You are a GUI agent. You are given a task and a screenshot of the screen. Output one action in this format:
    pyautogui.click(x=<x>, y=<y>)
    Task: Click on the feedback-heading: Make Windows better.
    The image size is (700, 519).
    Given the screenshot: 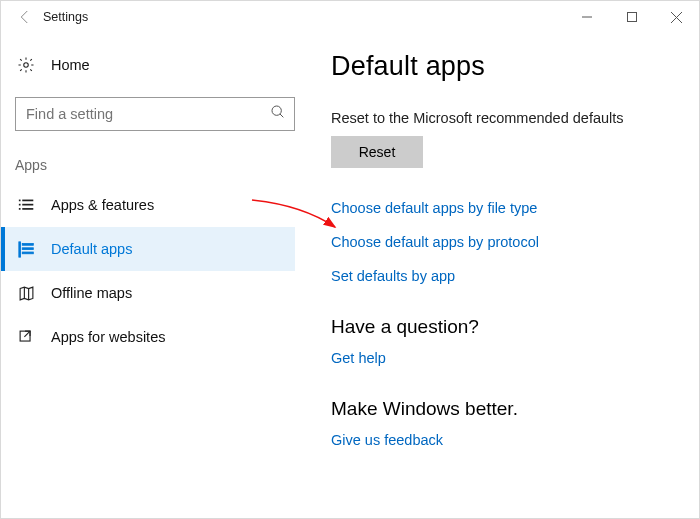 What is the action you would take?
    pyautogui.click(x=508, y=409)
    